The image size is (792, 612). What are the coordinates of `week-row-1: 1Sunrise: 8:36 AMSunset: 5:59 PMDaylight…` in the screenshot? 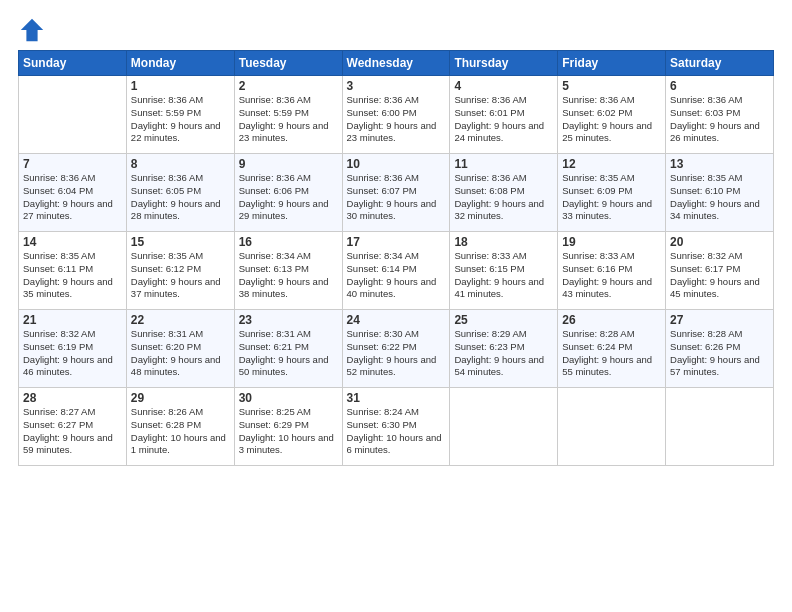 It's located at (396, 115).